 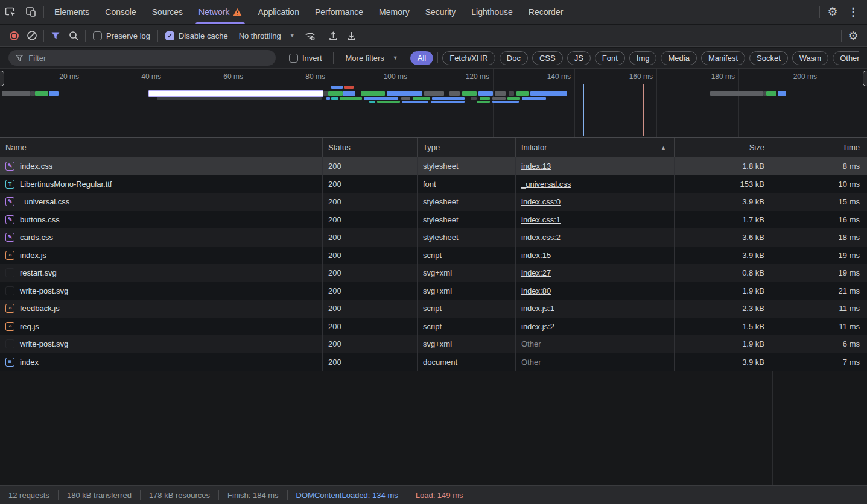 I want to click on column-header-name: Name, so click(x=162, y=147).